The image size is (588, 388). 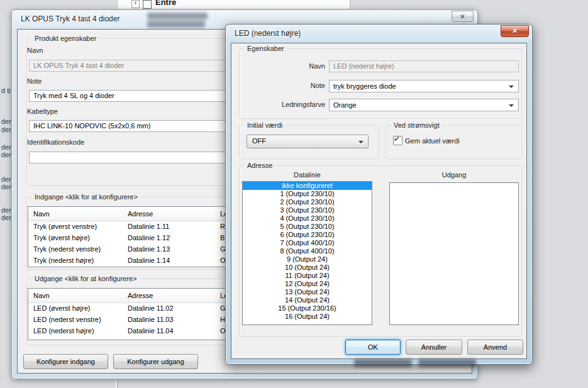 I want to click on ledningsfarve-label: Ledningsfarve, so click(x=294, y=104).